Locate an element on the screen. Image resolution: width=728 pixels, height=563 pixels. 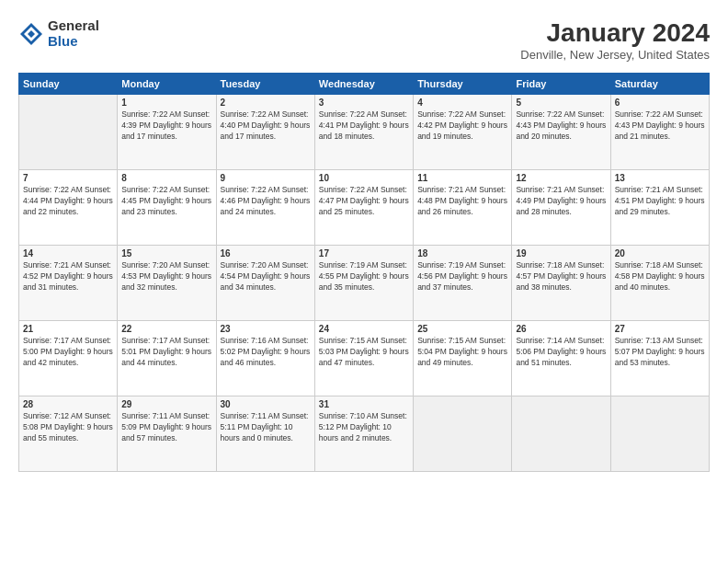
day-cell: 18Sunrise: 7:19 AM Sunset: 4:56 PM Dayli… is located at coordinates (463, 283).